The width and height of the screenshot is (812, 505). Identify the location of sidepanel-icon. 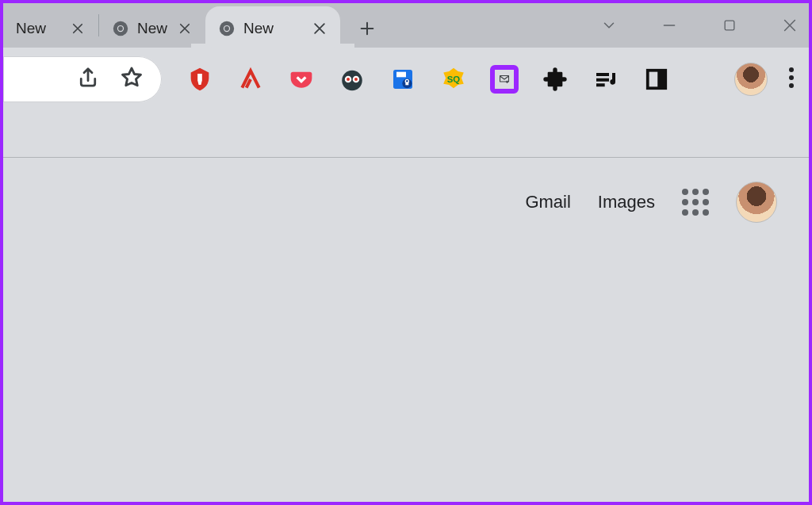
(657, 79).